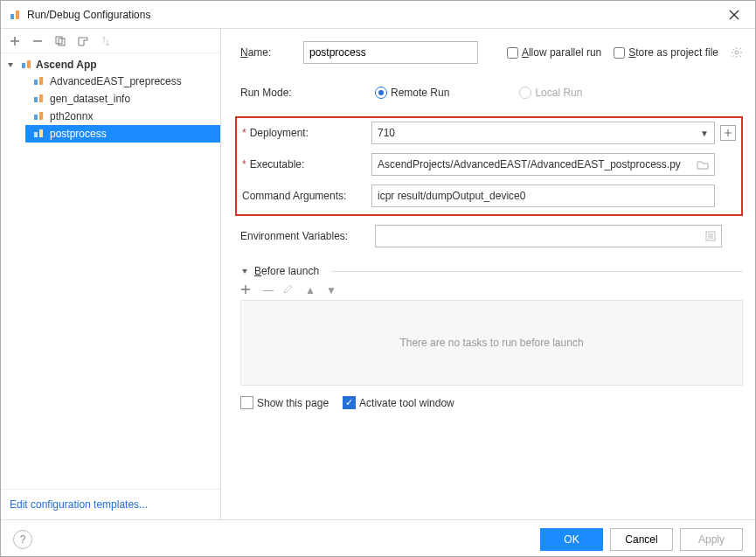 The image size is (756, 557). What do you see at coordinates (537, 271) in the screenshot?
I see `divider` at bounding box center [537, 271].